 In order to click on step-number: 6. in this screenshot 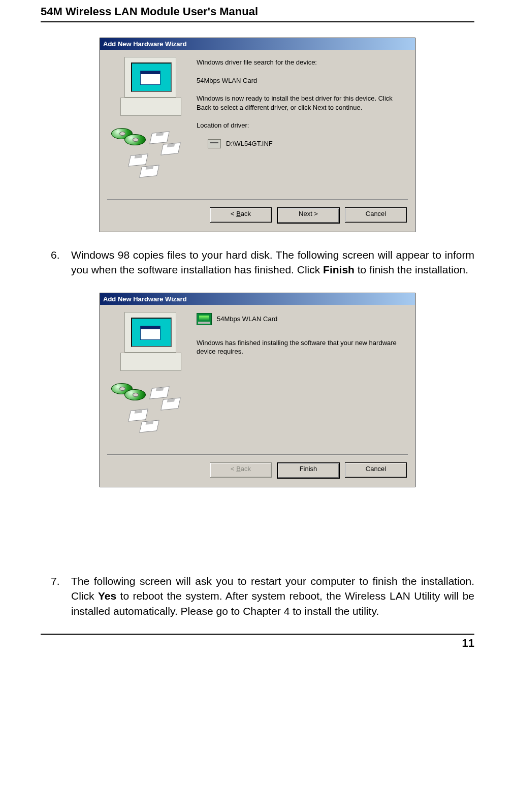, I will do `click(57, 262)`.